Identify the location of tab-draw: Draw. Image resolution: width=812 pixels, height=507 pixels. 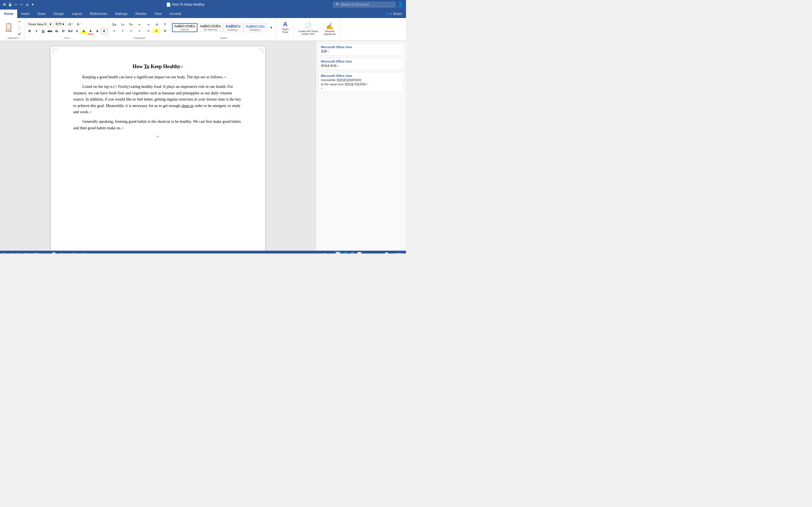
(42, 13).